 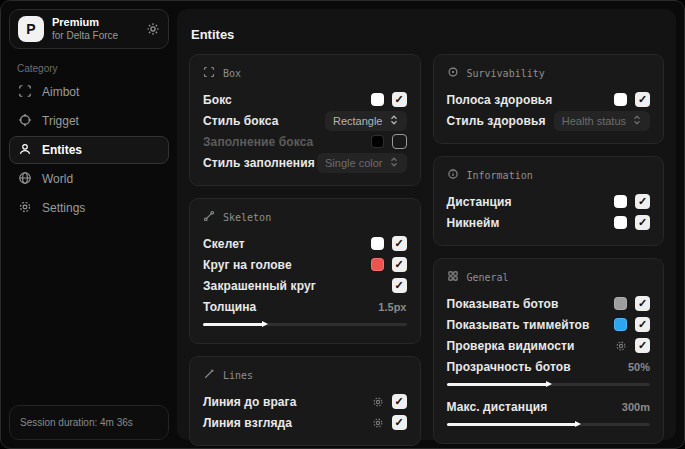 What do you see at coordinates (230, 307) in the screenshot?
I see `setting-label: Толщина` at bounding box center [230, 307].